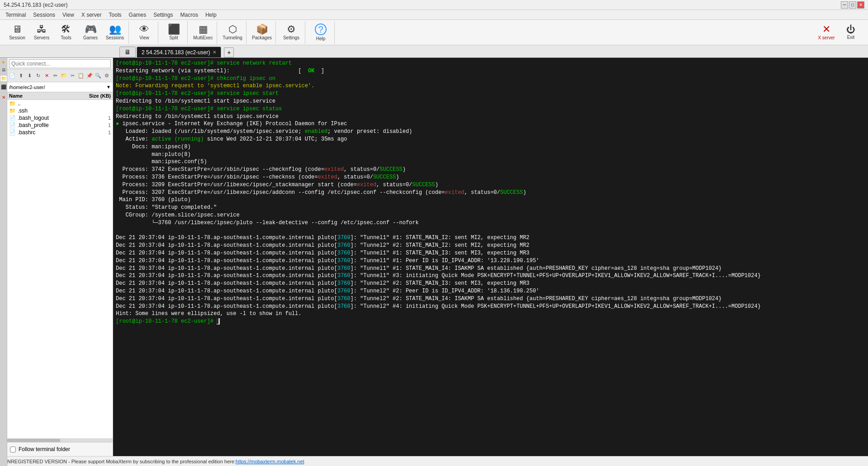 The image size is (868, 466). I want to click on menu-games: Games, so click(138, 15).